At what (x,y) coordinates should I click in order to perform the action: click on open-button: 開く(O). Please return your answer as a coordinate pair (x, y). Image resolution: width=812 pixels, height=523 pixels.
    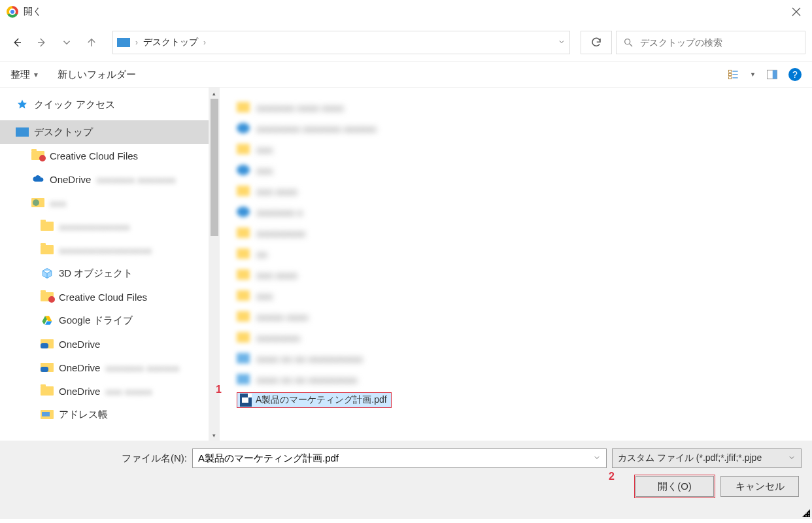
    Looking at the image, I should click on (675, 486).